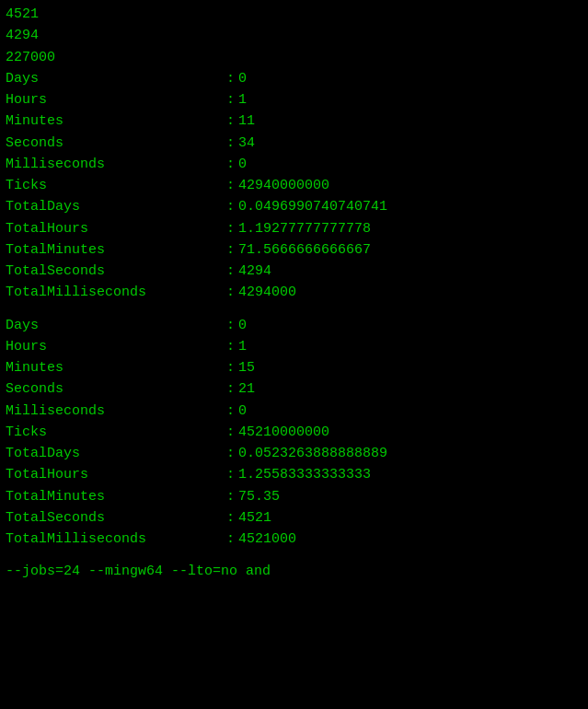  I want to click on row-value: 34, so click(247, 144).